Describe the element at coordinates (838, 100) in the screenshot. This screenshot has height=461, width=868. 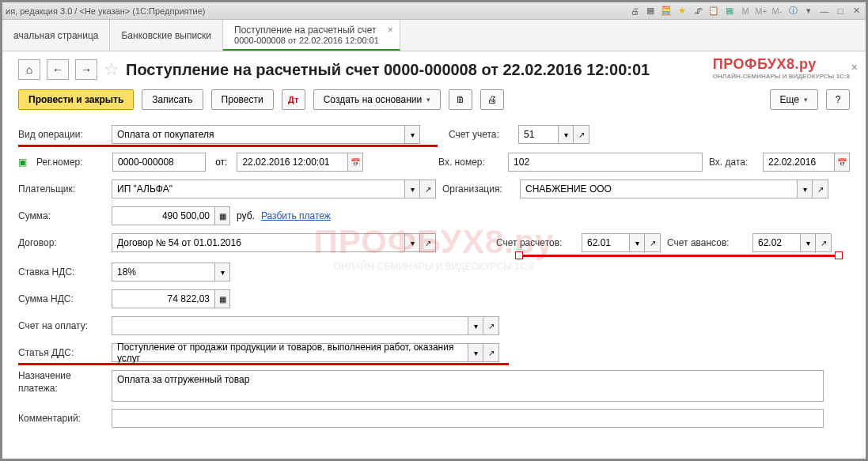
I see `help-button: ?` at that location.